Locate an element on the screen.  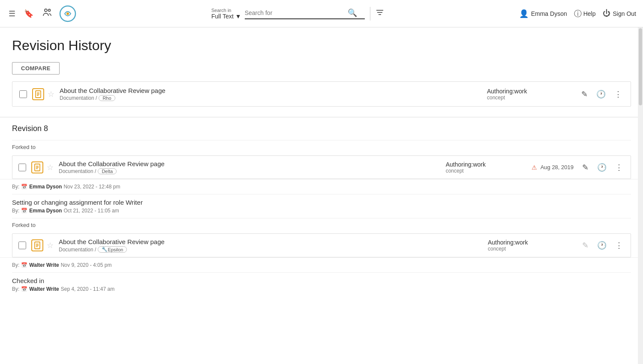
fork-1-star: ☆ is located at coordinates (50, 167).